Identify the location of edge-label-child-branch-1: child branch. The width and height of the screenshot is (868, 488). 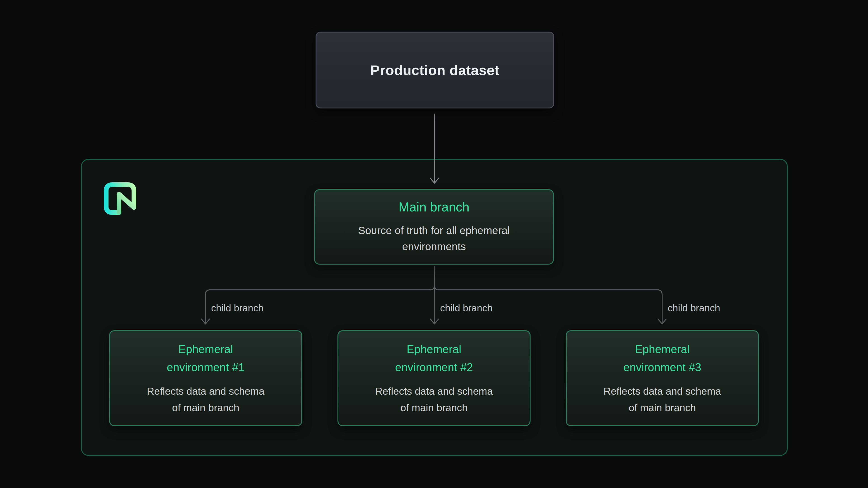
(237, 308).